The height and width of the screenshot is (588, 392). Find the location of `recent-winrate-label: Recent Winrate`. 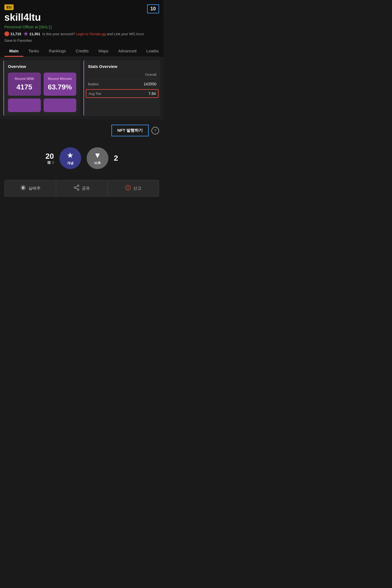

recent-winrate-label: Recent Winrate is located at coordinates (60, 79).